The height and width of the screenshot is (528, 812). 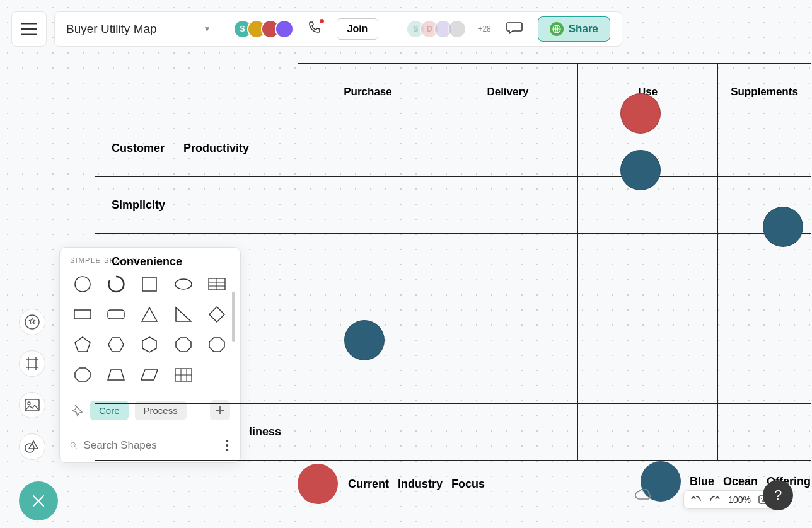 What do you see at coordinates (32, 405) in the screenshot?
I see `image-icon` at bounding box center [32, 405].